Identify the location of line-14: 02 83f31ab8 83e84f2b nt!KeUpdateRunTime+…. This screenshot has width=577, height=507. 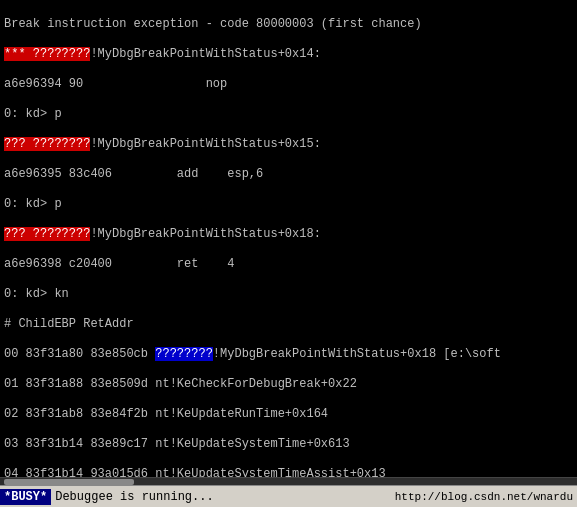
(288, 414).